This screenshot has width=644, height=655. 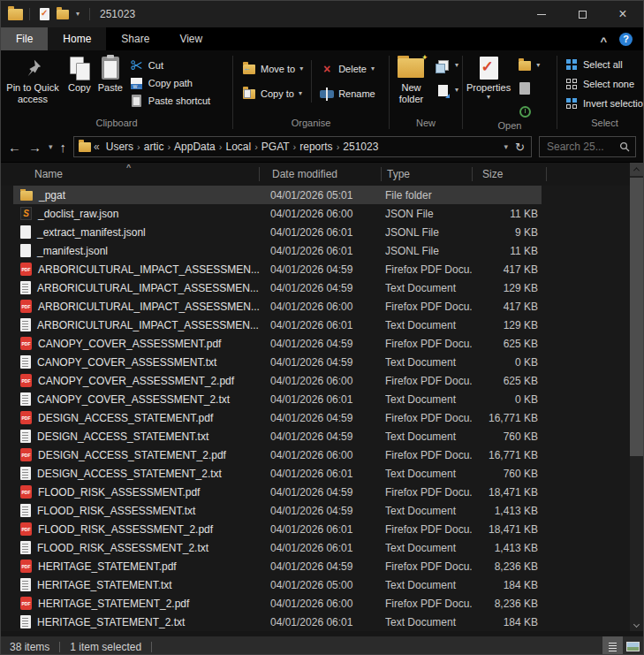 What do you see at coordinates (277, 603) in the screenshot?
I see `file-row: HERITAGE_STATEMENT_2.pdf04/01/2026 06:00…` at bounding box center [277, 603].